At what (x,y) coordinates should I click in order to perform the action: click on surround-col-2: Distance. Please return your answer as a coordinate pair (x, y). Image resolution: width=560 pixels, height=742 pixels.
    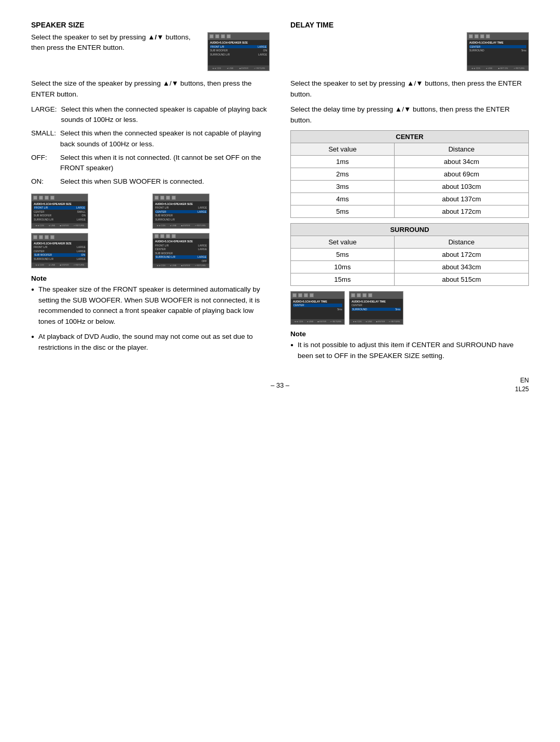
    Looking at the image, I should click on (461, 242).